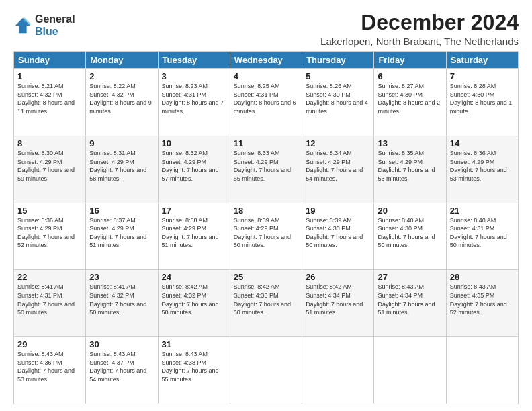 The image size is (532, 411). What do you see at coordinates (50, 60) in the screenshot?
I see `col-header-sunday: Sunday` at bounding box center [50, 60].